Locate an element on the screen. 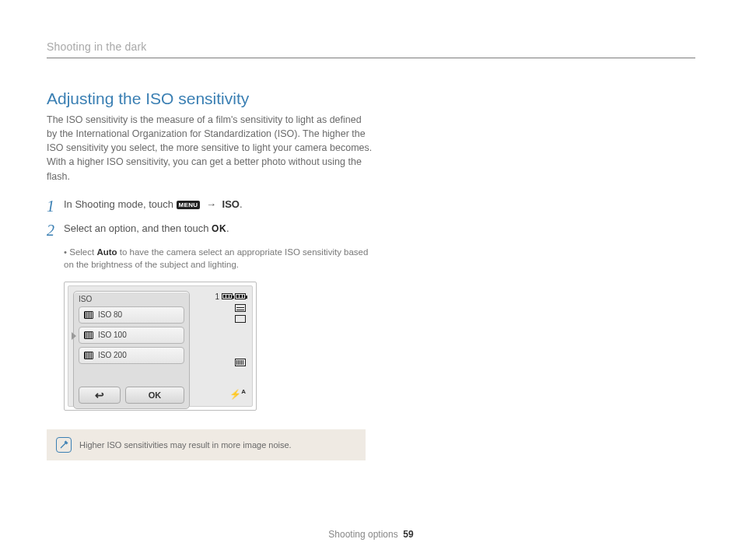 The width and height of the screenshot is (742, 560). step-1: 1 In Shooting mode, touch MENU → ISO. is located at coordinates (210, 205).